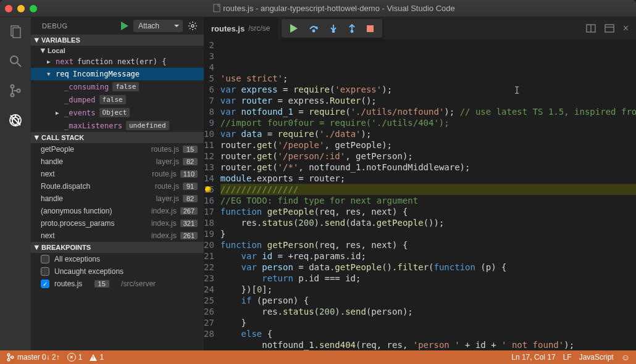 This screenshot has width=636, height=364. What do you see at coordinates (117, 211) in the screenshot?
I see `callstack-row: (anonymous function)index.js267` at bounding box center [117, 211].